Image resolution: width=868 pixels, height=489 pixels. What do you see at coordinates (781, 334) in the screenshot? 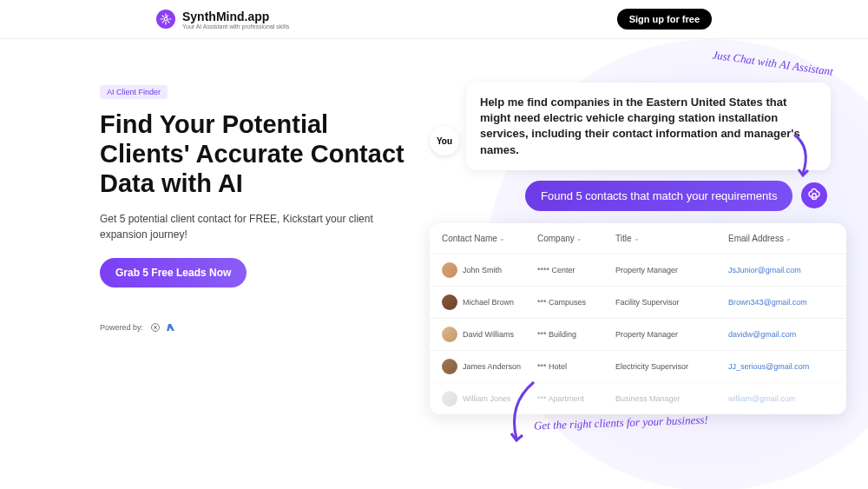
I see `email-cell: davidw@gmail.com` at bounding box center [781, 334].